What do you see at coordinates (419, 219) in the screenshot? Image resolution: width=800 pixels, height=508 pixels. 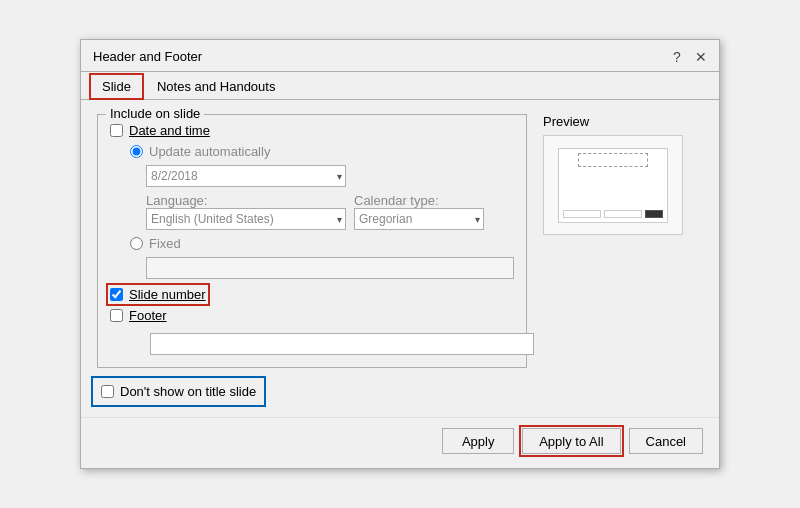 I see `calendar-select-wrapper: Gregorian` at bounding box center [419, 219].